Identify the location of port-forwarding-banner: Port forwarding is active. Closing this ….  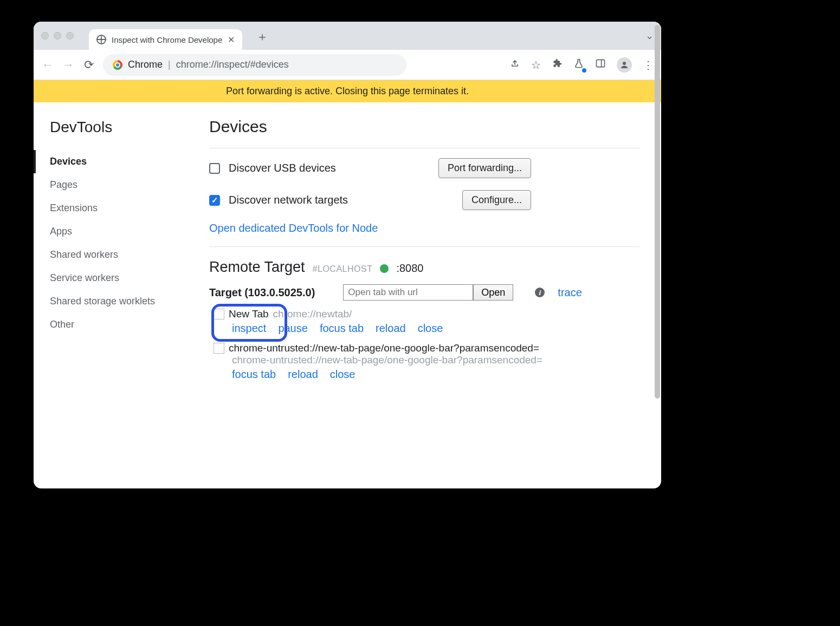
(347, 91).